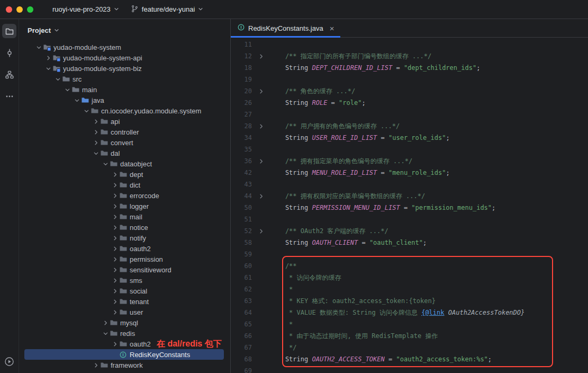 The image size is (588, 373). Describe the element at coordinates (125, 280) in the screenshot. I see `tree-item-sms: sms` at that location.